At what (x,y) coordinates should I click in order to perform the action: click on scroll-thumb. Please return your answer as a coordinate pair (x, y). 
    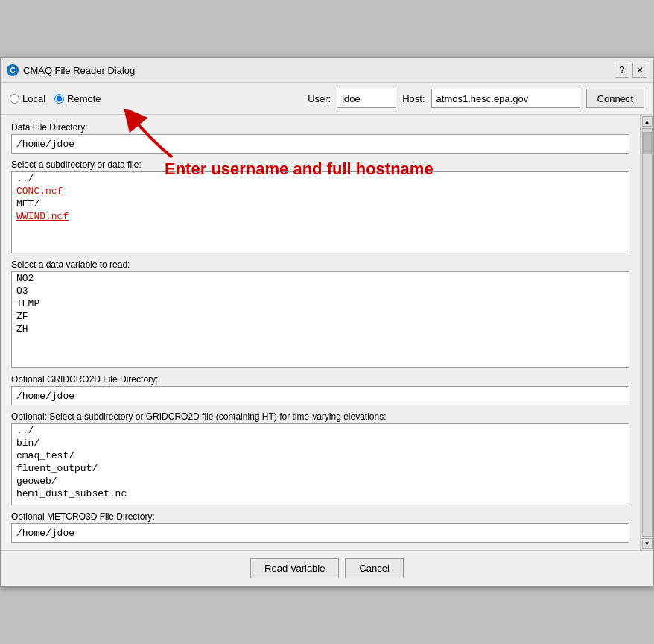
    Looking at the image, I should click on (647, 143).